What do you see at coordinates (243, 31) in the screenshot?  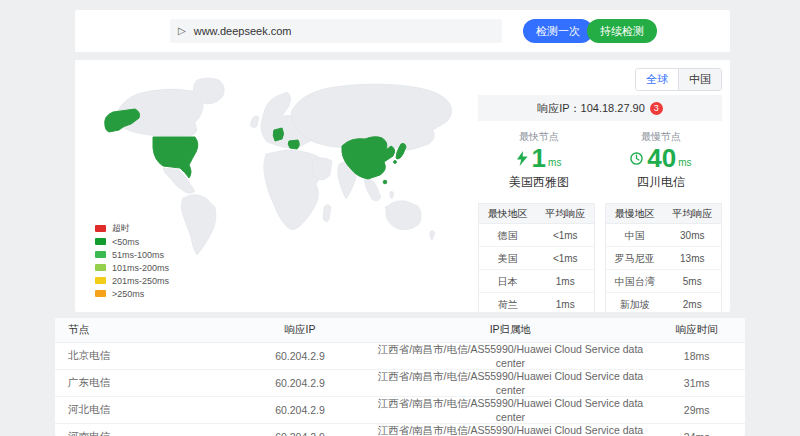 I see `url-value: www.deepseek.com` at bounding box center [243, 31].